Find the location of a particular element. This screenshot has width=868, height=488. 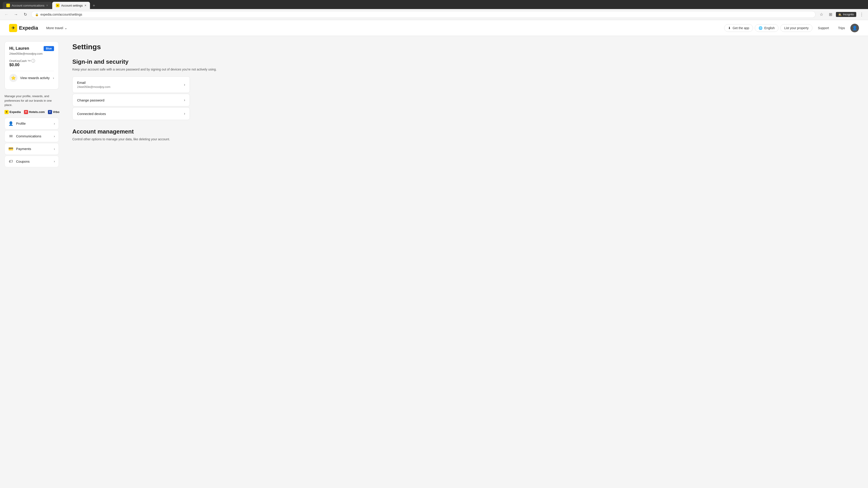

profile-chevron-icon: › is located at coordinates (55, 124).